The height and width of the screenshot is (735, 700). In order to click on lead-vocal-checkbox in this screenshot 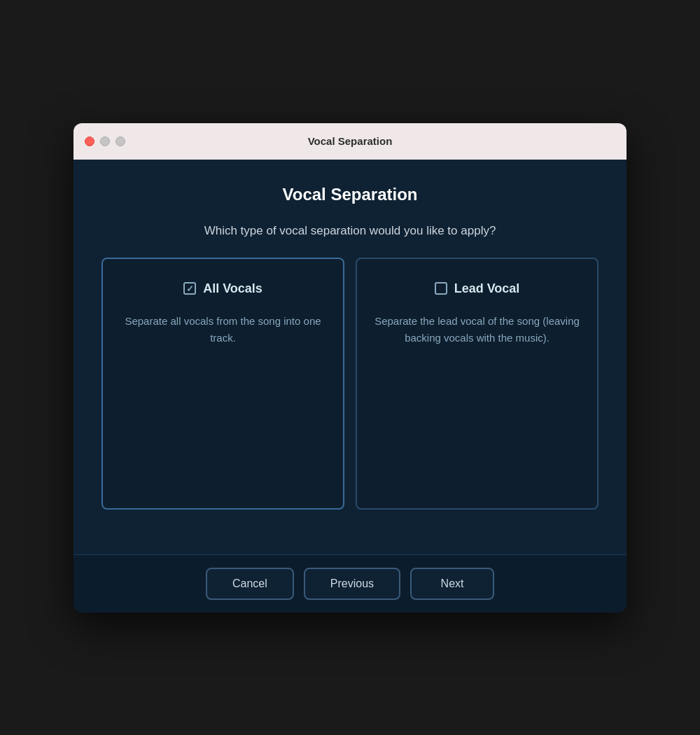, I will do `click(441, 288)`.